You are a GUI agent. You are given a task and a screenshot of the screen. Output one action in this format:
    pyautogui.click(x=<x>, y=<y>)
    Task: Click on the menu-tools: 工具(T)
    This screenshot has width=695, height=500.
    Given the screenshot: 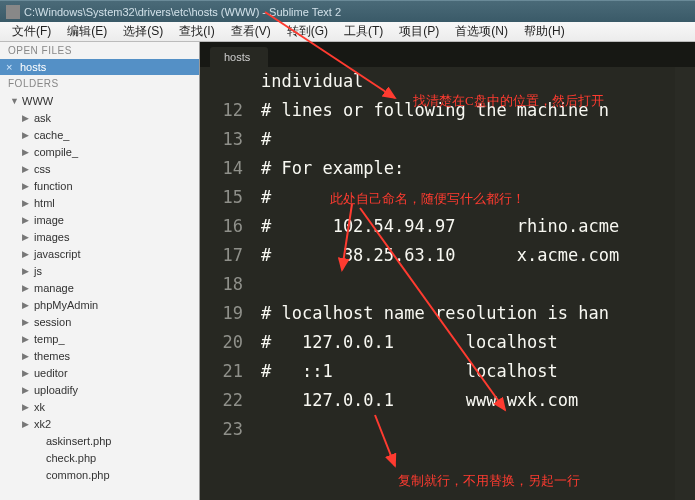 What is the action you would take?
    pyautogui.click(x=364, y=32)
    